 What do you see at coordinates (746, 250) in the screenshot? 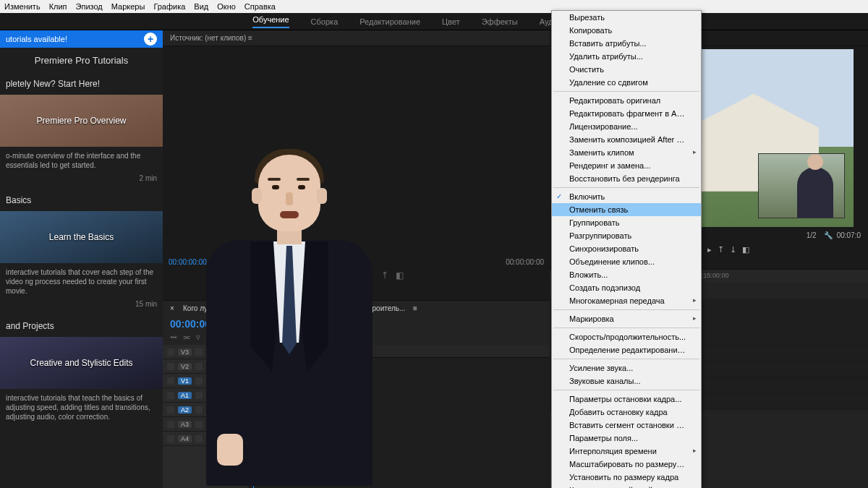
I see `export-frame-icon: ◧` at bounding box center [746, 250].